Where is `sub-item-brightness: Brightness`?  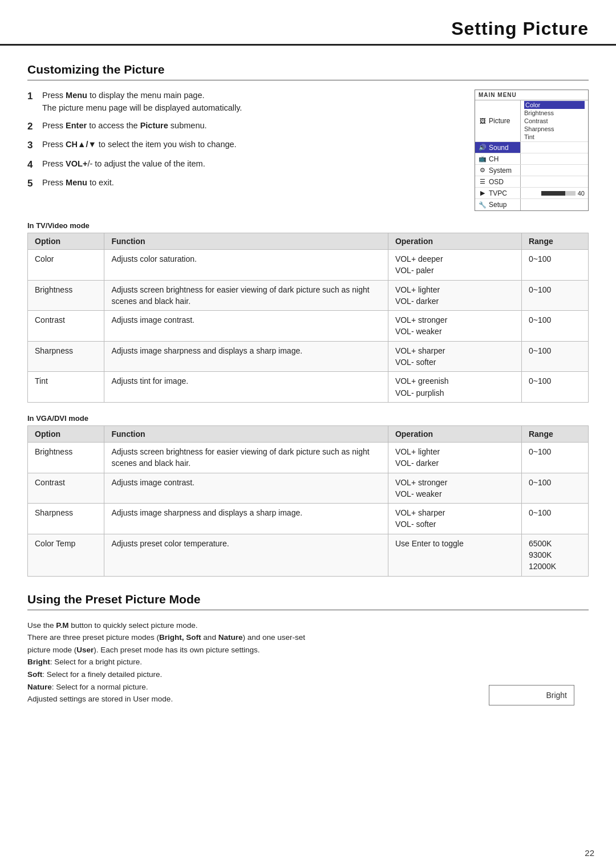
sub-item-brightness: Brightness is located at coordinates (554, 113).